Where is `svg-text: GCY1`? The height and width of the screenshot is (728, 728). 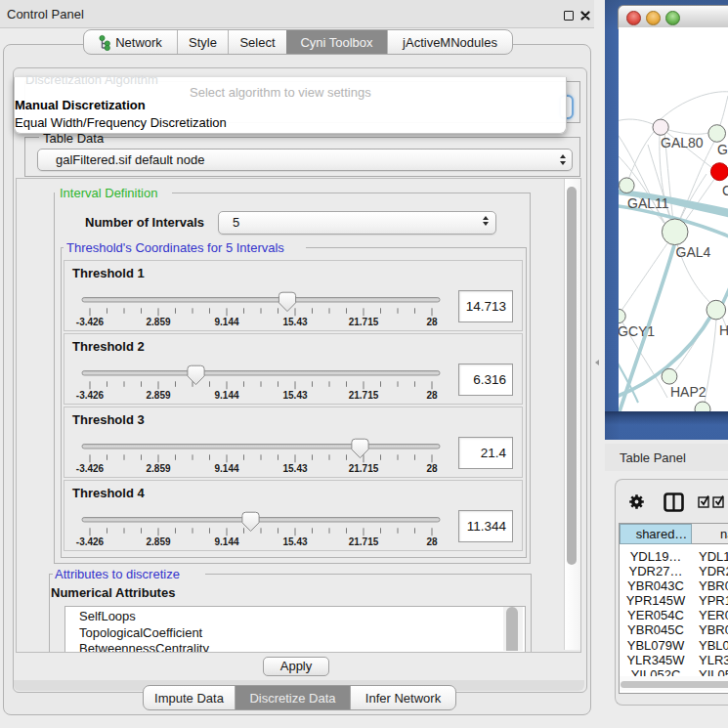 svg-text: GCY1 is located at coordinates (637, 331).